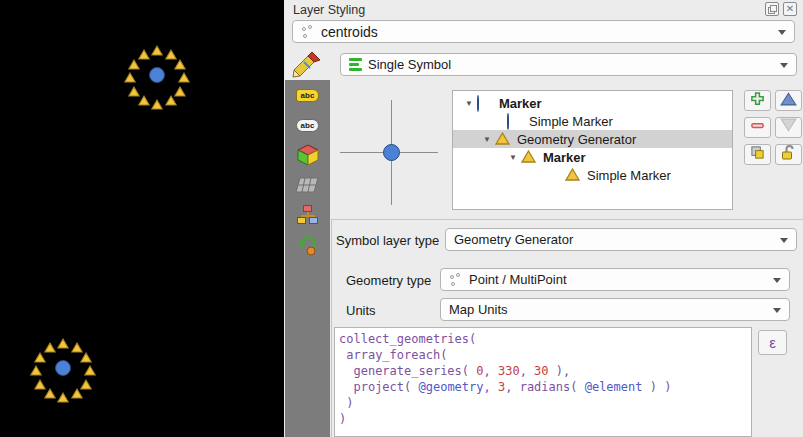 Image resolution: width=803 pixels, height=437 pixels. Describe the element at coordinates (308, 215) in the screenshot. I see `tab-diagrams` at that location.